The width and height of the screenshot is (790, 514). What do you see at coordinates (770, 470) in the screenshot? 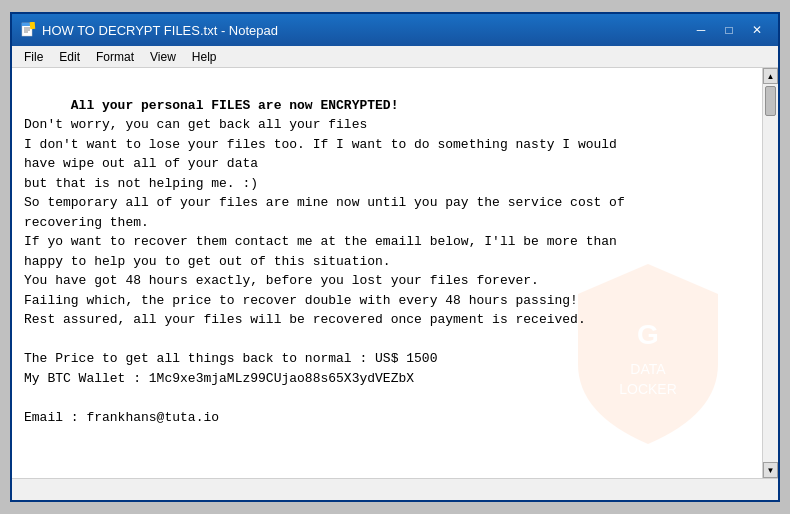
I see `scroll-down-button: ▼` at bounding box center [770, 470].